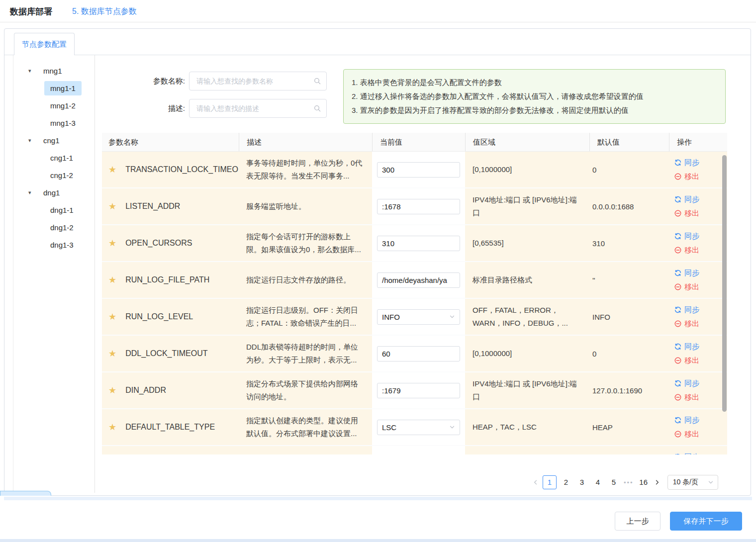 Image resolution: width=756 pixels, height=542 pixels. I want to click on tree-item-mng1-2: mng1-2, so click(54, 105).